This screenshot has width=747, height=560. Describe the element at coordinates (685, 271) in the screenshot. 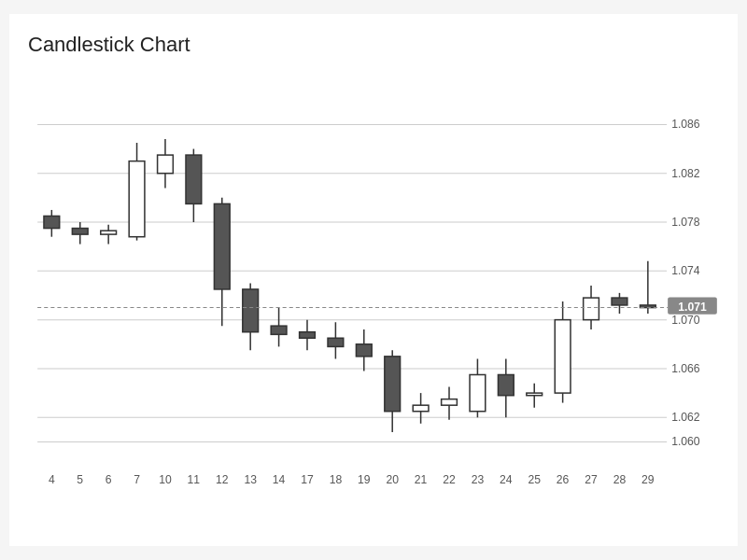

I see `svg-text: 1.074` at that location.